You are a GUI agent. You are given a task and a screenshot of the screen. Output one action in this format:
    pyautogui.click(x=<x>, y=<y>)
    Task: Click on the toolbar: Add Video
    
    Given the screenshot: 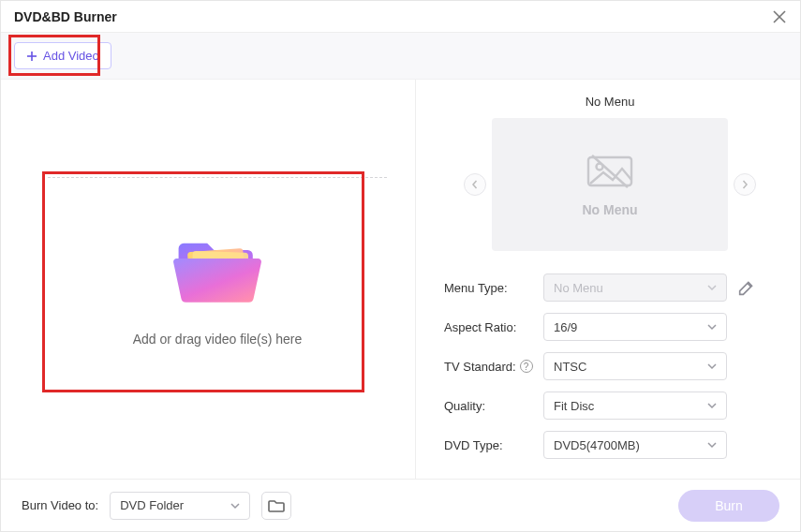 What is the action you would take?
    pyautogui.click(x=401, y=56)
    